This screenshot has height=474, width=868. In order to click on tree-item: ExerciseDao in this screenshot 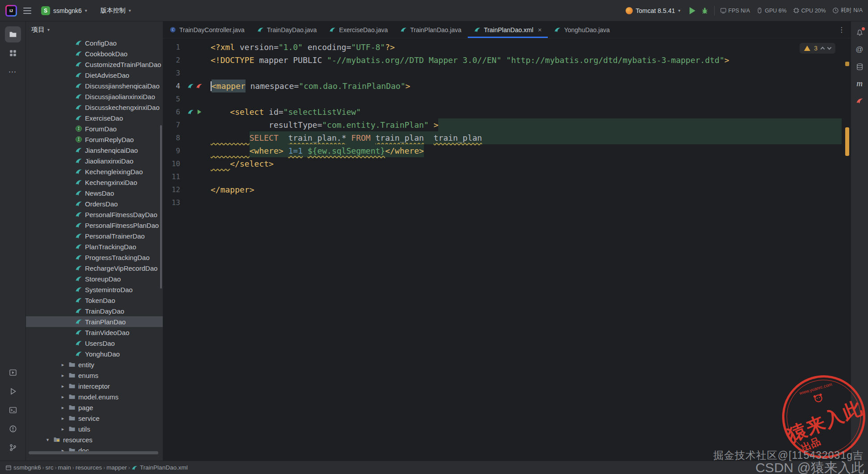, I will do `click(94, 118)`.